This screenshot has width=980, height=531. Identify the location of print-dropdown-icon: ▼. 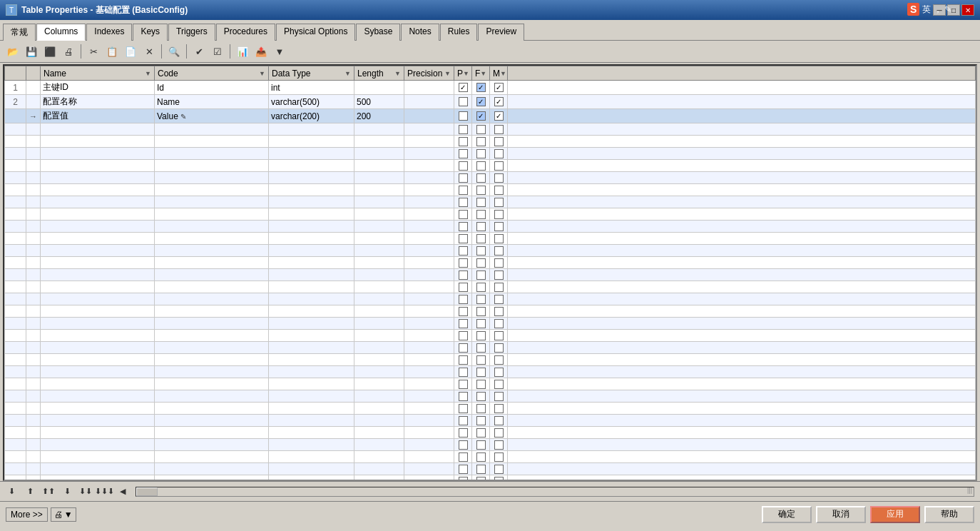
(68, 515).